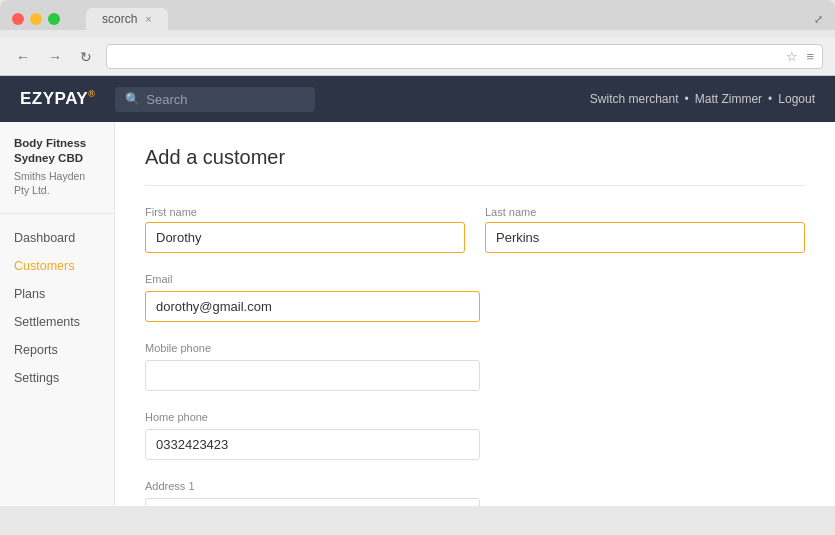  I want to click on address1-label: Address 1, so click(170, 486).